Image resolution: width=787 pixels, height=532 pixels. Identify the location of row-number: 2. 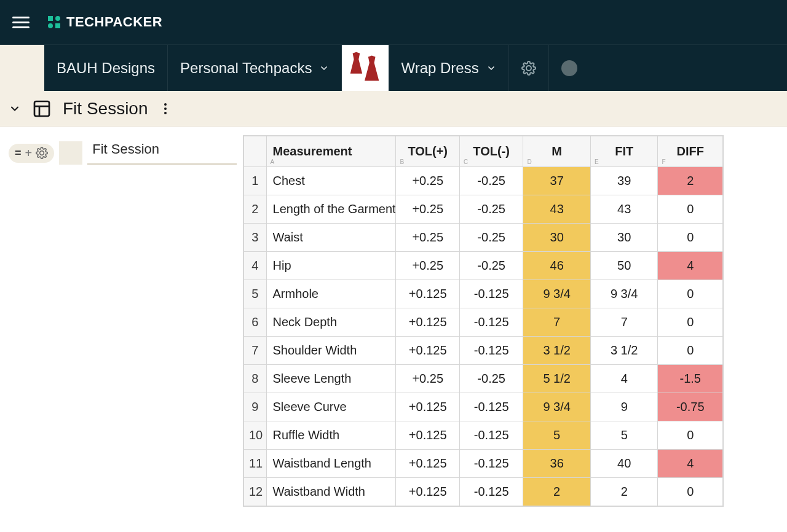
(256, 209).